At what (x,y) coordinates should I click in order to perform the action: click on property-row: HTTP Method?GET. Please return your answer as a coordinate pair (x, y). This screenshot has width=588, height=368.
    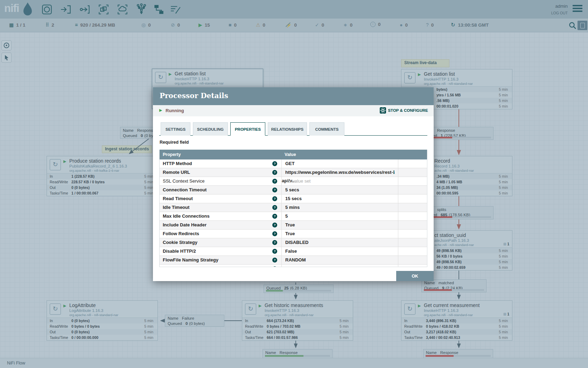
    Looking at the image, I should click on (293, 164).